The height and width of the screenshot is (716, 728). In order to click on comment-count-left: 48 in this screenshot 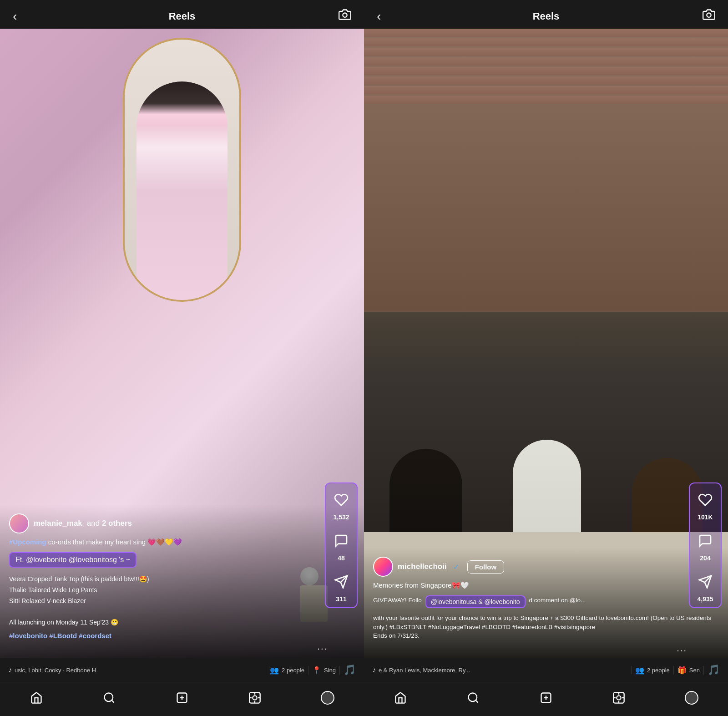, I will do `click(341, 558)`.